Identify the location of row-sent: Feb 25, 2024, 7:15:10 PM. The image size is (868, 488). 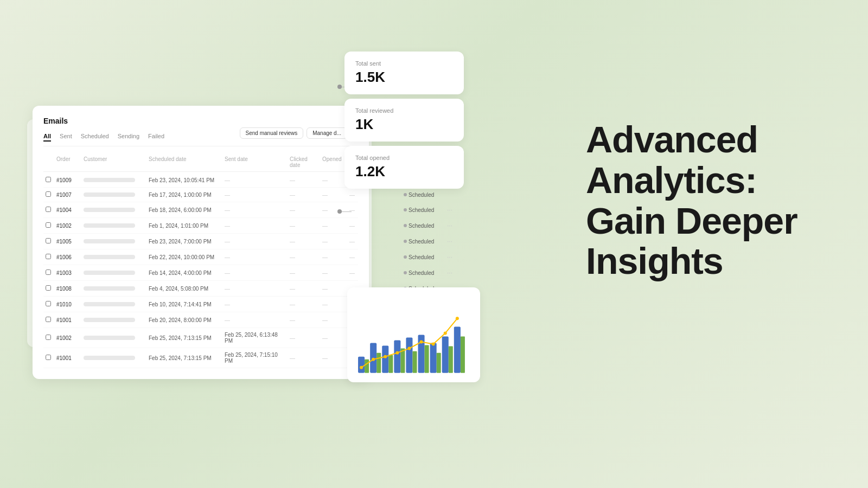
(255, 358).